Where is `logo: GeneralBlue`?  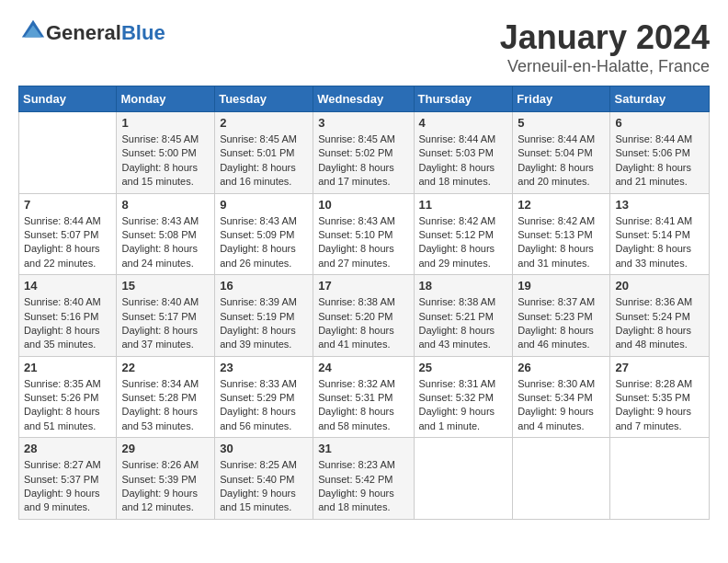 logo: GeneralBlue is located at coordinates (92, 33).